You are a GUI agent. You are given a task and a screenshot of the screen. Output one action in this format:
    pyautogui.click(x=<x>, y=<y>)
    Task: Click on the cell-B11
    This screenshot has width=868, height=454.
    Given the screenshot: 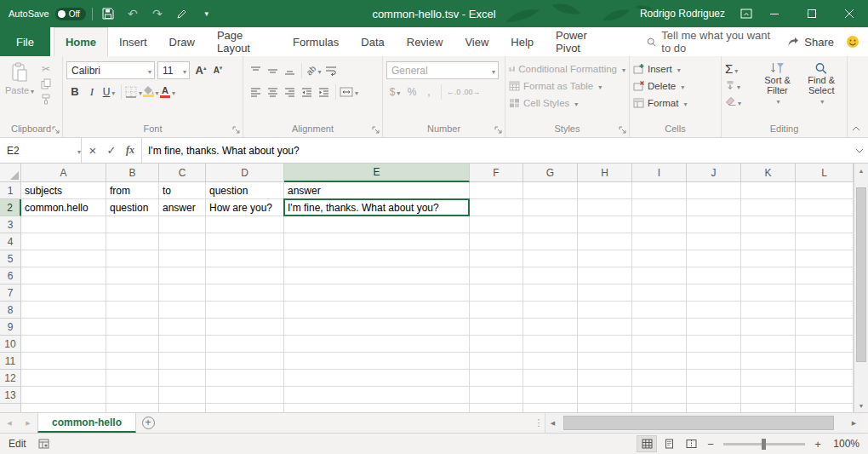 What is the action you would take?
    pyautogui.click(x=133, y=361)
    